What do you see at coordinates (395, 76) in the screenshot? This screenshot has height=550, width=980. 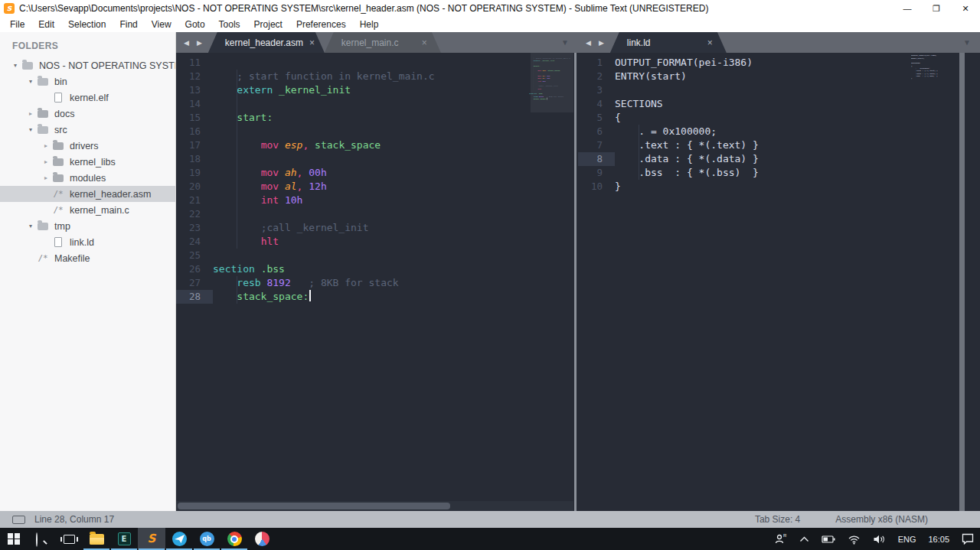 I see `code-text: ; start function in kernel_main.c` at bounding box center [395, 76].